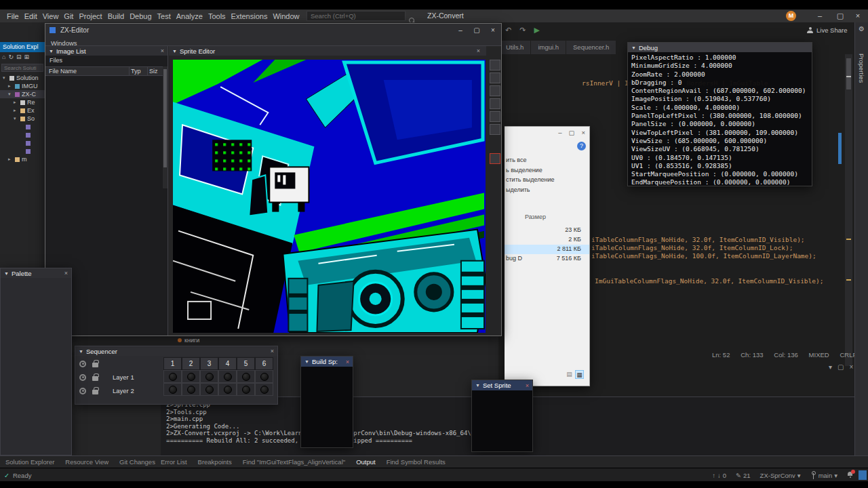 The width and height of the screenshot is (868, 488). Describe the element at coordinates (861, 28) in the screenshot. I see `gear-icon: ⚙` at that location.